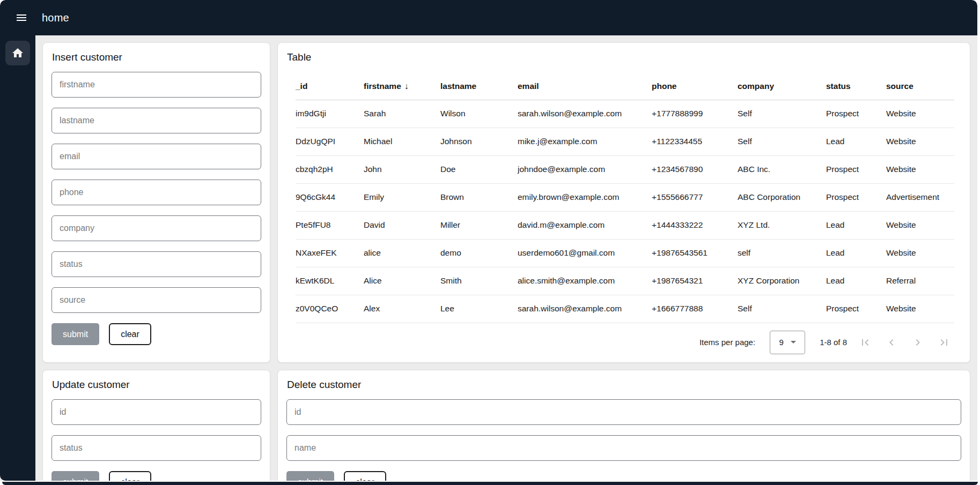 This screenshot has height=485, width=980. Describe the element at coordinates (157, 448) in the screenshot. I see `update-status-input` at that location.